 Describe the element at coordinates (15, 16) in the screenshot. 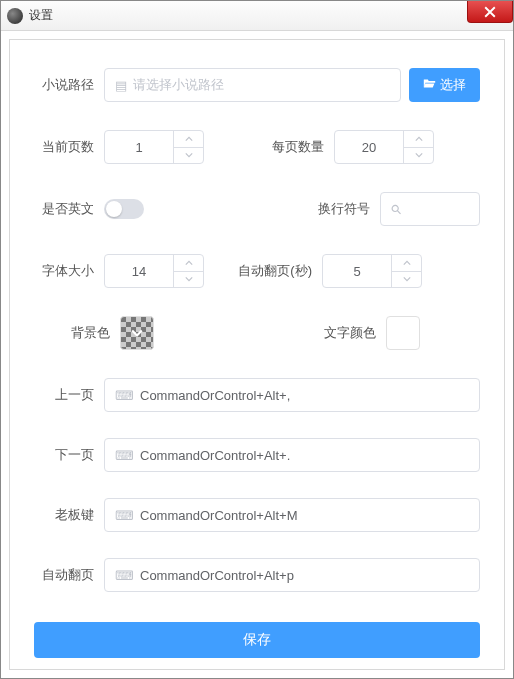

I see `app-icon` at that location.